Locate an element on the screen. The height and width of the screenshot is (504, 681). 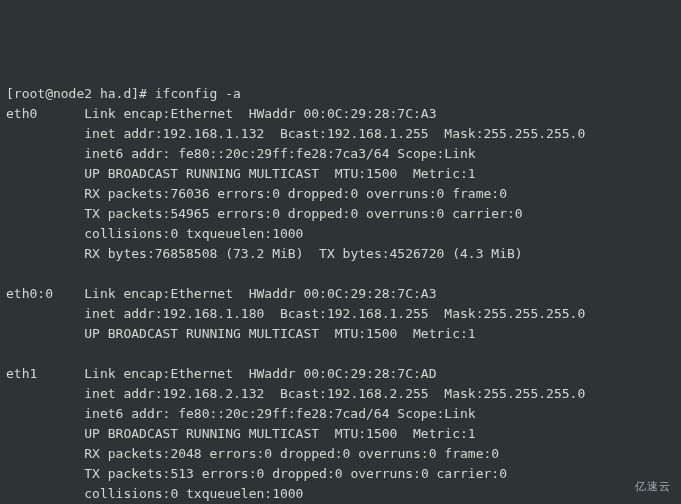
iface-name: eth0:0 is located at coordinates (30, 294).